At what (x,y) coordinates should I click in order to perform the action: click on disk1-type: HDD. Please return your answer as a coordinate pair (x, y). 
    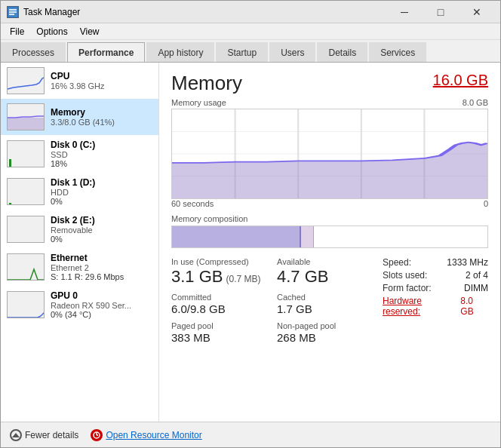
    Looking at the image, I should click on (101, 192).